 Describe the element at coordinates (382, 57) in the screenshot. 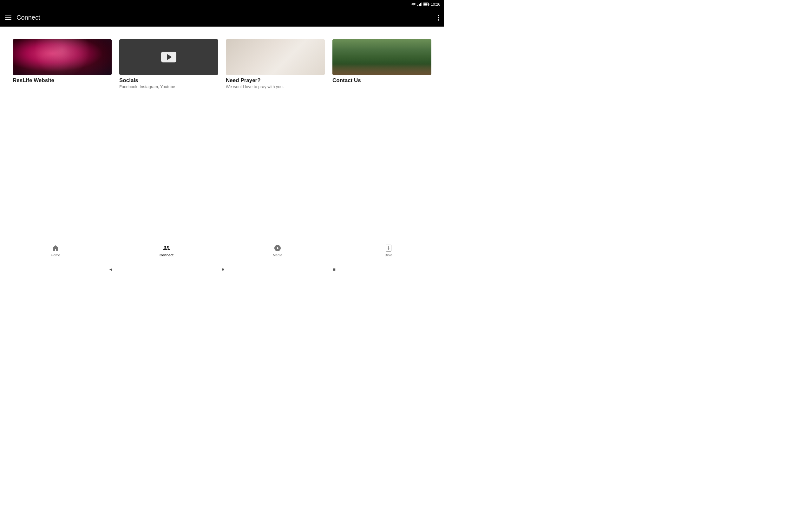

I see `card-image-contact` at that location.